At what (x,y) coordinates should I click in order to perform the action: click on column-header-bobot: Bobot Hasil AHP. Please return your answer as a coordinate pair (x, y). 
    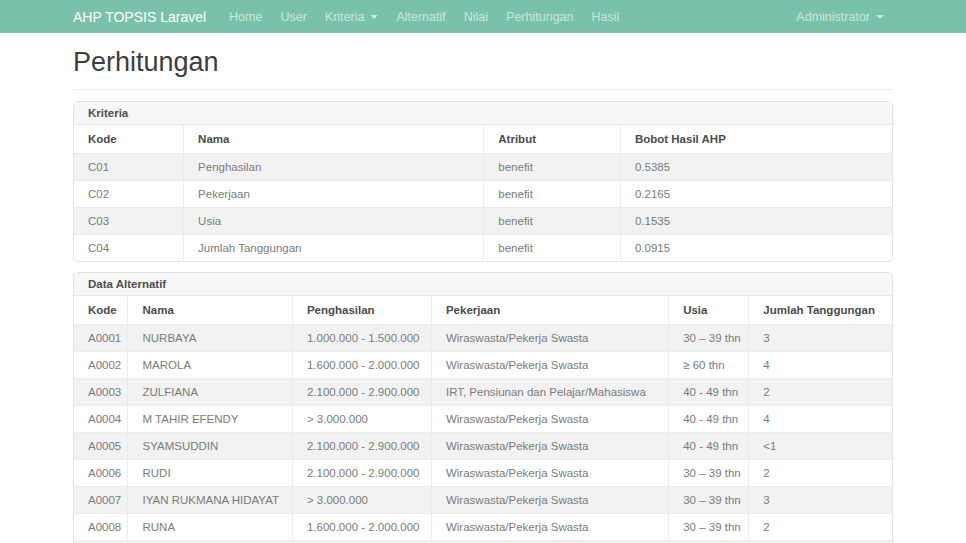
    Looking at the image, I should click on (756, 140).